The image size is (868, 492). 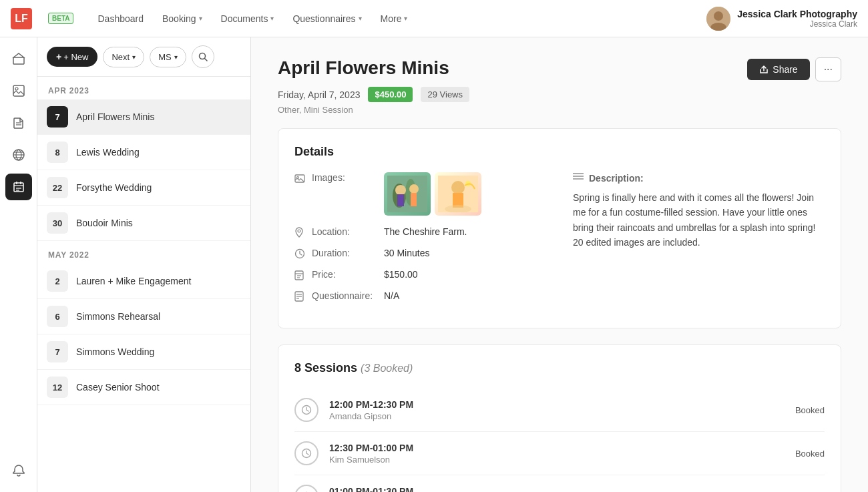 What do you see at coordinates (144, 387) in the screenshot?
I see `list-item: 12 Casey Senior Shoot` at bounding box center [144, 387].